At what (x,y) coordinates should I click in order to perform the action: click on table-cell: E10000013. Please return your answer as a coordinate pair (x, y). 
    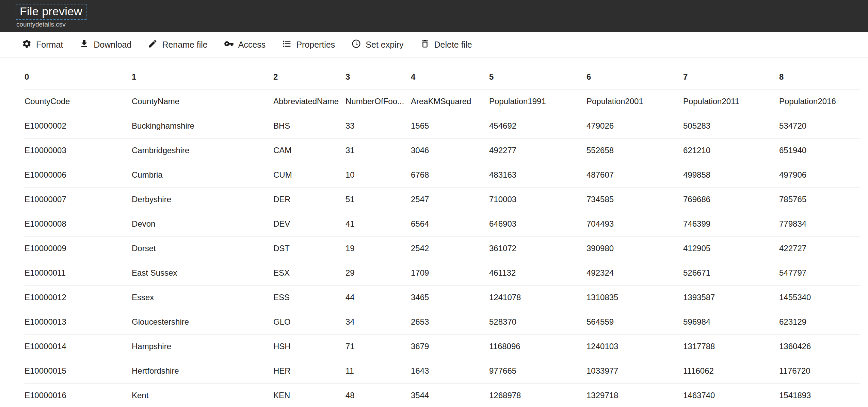
    Looking at the image, I should click on (78, 322).